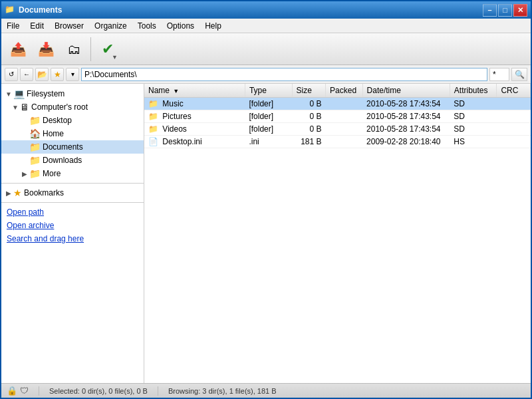 The width and height of the screenshot is (532, 399). What do you see at coordinates (57, 74) in the screenshot?
I see `bookmark-button: ★` at bounding box center [57, 74].